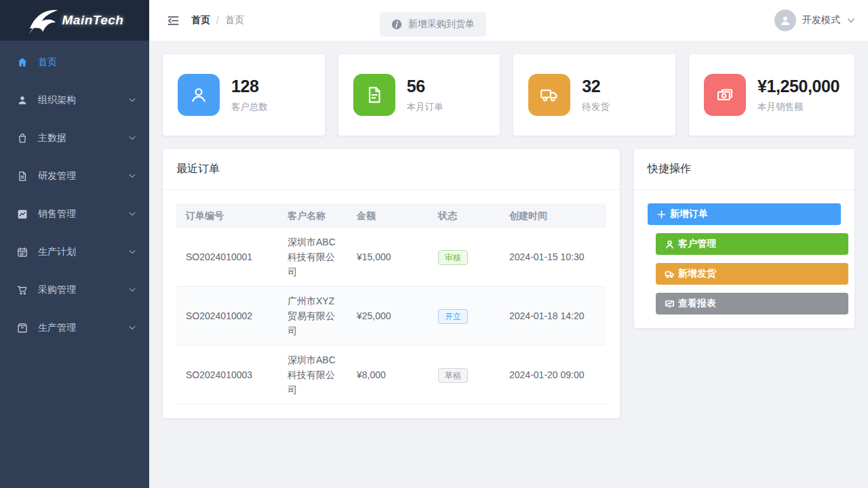 This screenshot has width=868, height=488. Describe the element at coordinates (391, 316) in the screenshot. I see `table-row: SO2024010002广州市XYZ贸易有限公司¥25,000开立2024-01…` at that location.